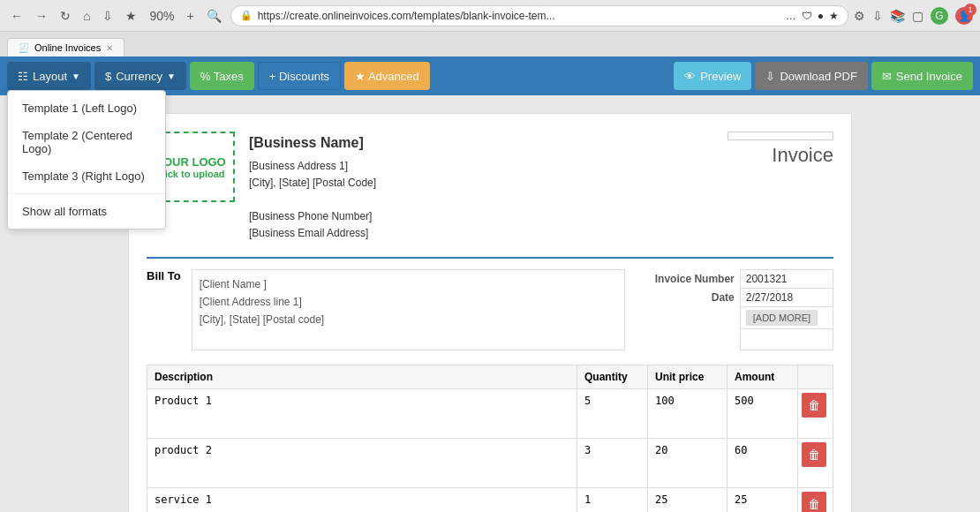 The width and height of the screenshot is (980, 512). I want to click on profile-icon: 1 👤, so click(964, 16).